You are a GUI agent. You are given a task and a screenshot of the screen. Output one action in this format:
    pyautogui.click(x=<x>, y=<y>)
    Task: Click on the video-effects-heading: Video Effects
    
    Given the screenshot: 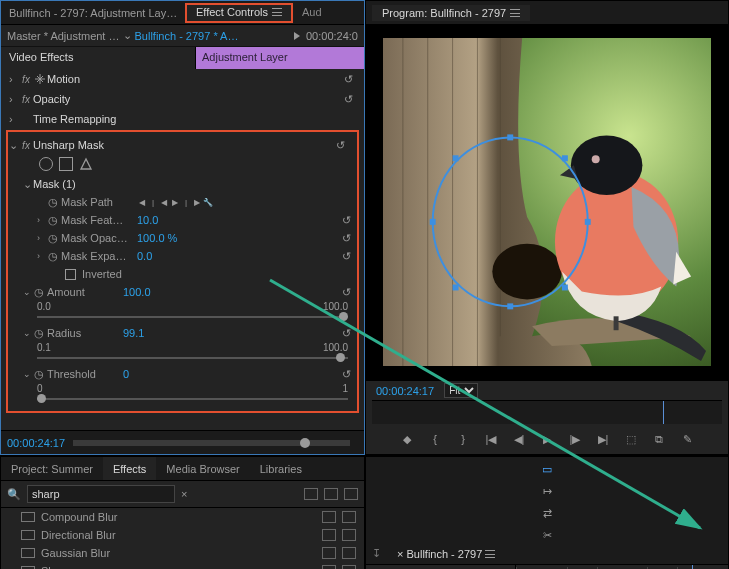 What is the action you would take?
    pyautogui.click(x=98, y=58)
    